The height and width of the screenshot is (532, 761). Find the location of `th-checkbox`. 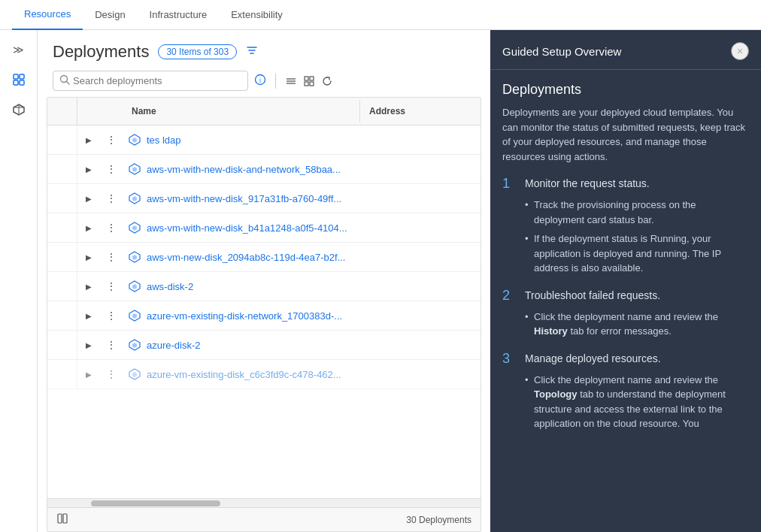

th-checkbox is located at coordinates (62, 111).